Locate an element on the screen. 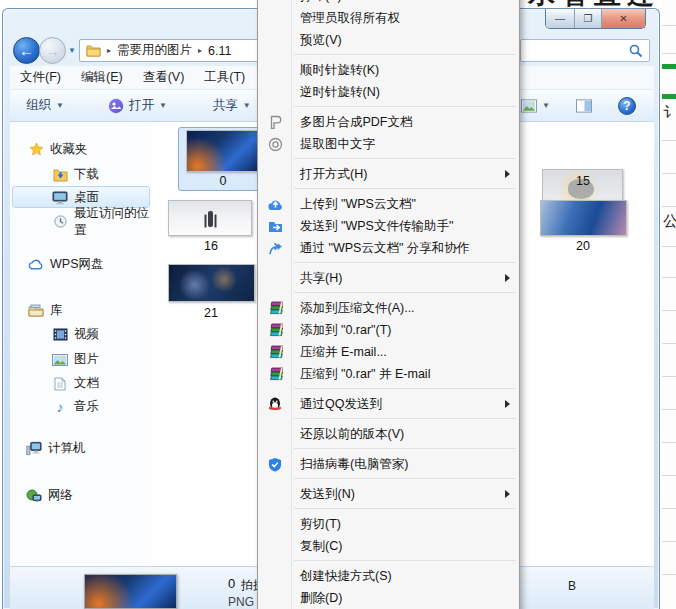 The height and width of the screenshot is (609, 676). menu-item-rotate-clockwise: 顺时针旋转(K) is located at coordinates (388, 70).